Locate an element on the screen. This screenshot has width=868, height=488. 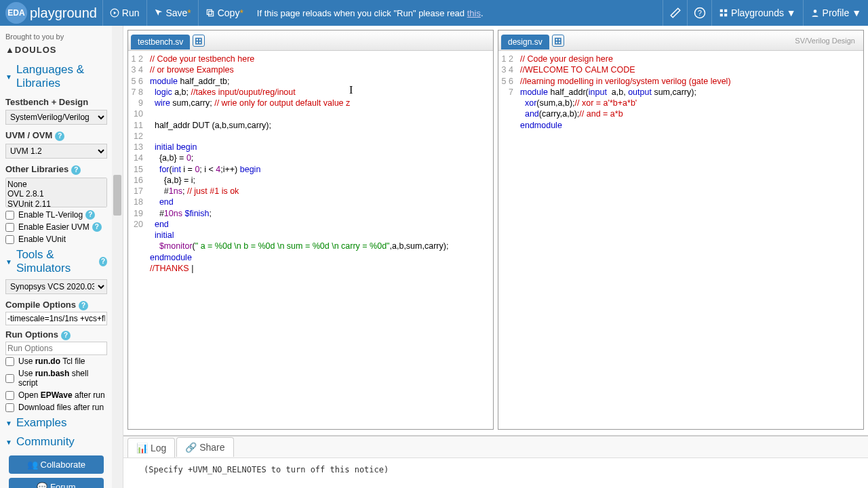
help-icon-button: ? is located at coordinates (699, 13).